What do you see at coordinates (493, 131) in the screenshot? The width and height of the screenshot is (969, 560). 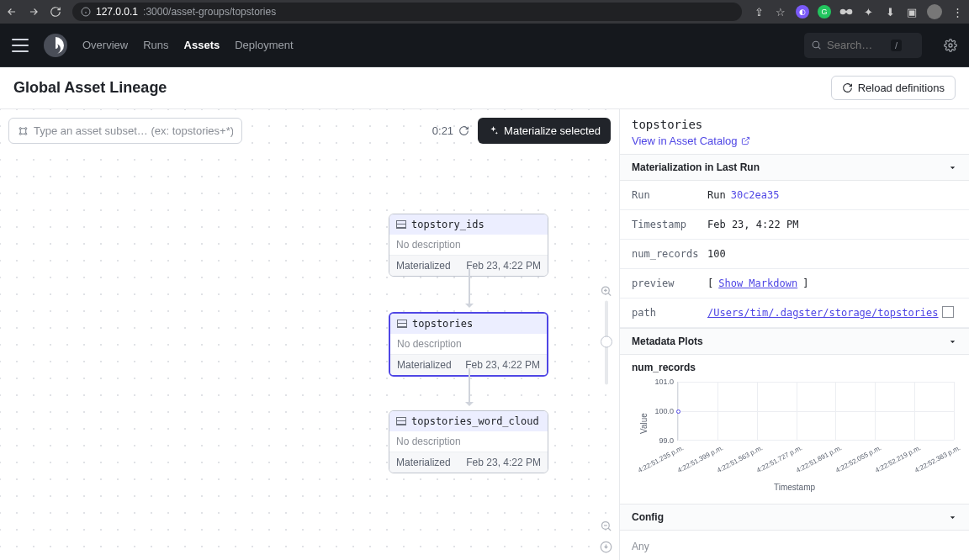 I see `sparkle-icon` at bounding box center [493, 131].